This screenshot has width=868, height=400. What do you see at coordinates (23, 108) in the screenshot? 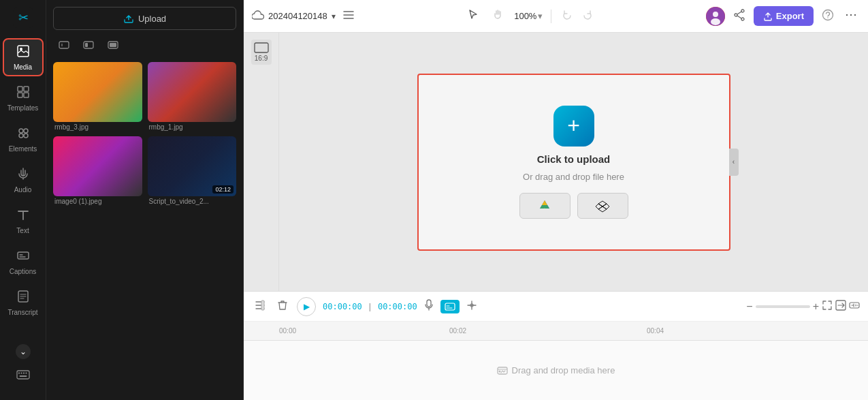
I see `sidebar-item-templates-label: Templates` at bounding box center [23, 108].